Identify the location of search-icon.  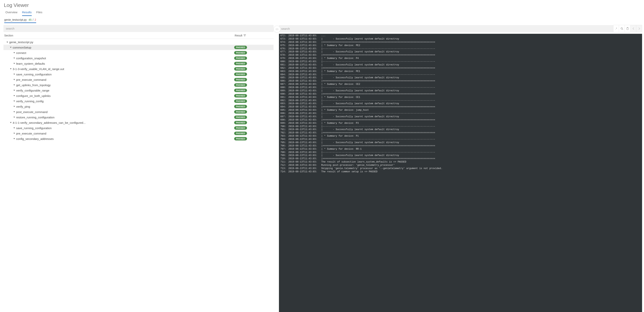
(622, 28).